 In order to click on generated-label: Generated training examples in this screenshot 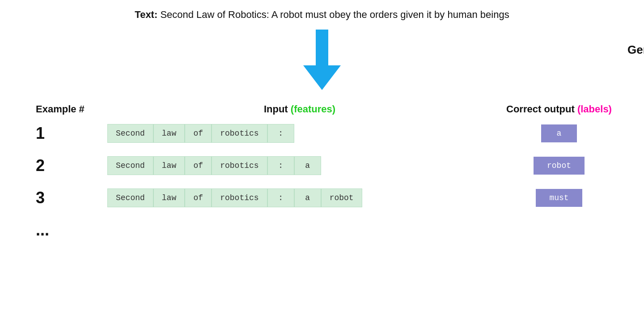, I will do `click(636, 50)`.